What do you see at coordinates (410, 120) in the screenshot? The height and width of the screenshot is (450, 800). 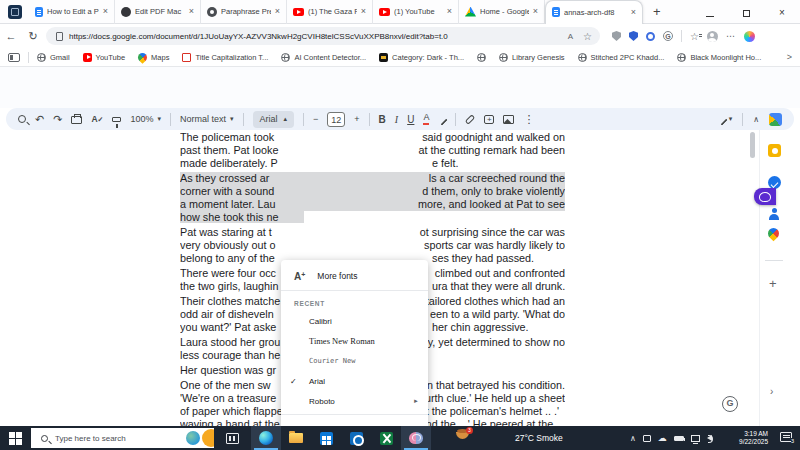 I see `underline-button: U` at bounding box center [410, 120].